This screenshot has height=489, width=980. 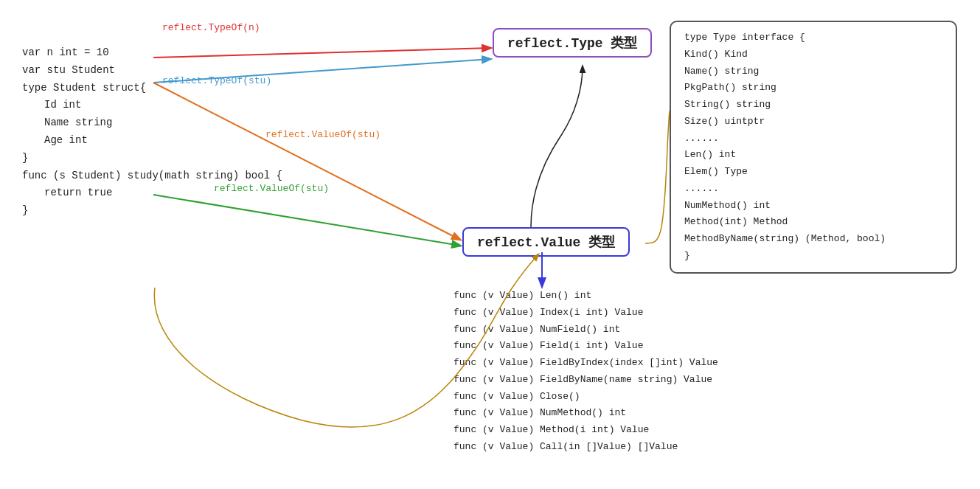 I want to click on ti-kind: Kind() Kind, so click(x=813, y=55).